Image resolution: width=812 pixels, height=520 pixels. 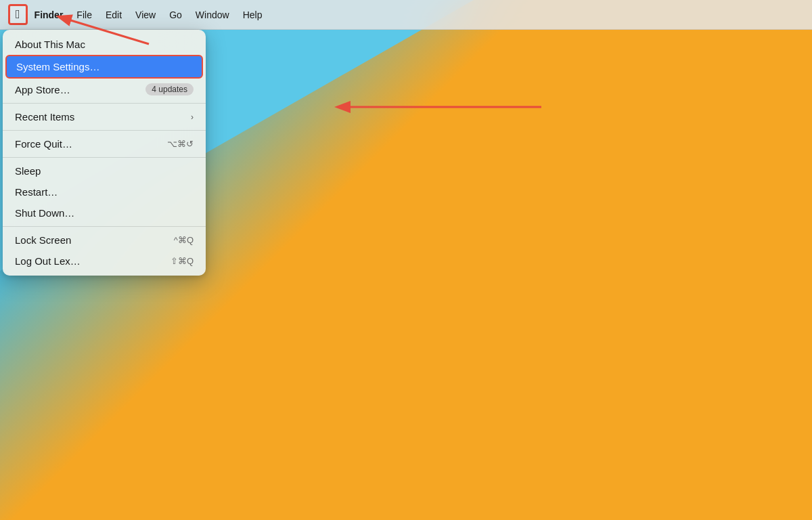 What do you see at coordinates (104, 153) in the screenshot?
I see `apple-dropdown-menu: About This Mac System Settings… App Stor…` at bounding box center [104, 153].